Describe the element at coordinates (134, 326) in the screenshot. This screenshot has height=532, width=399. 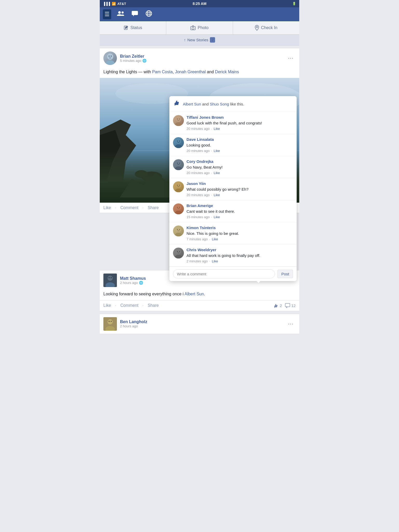
I see `post-time-3: 2 hours ago` at that location.